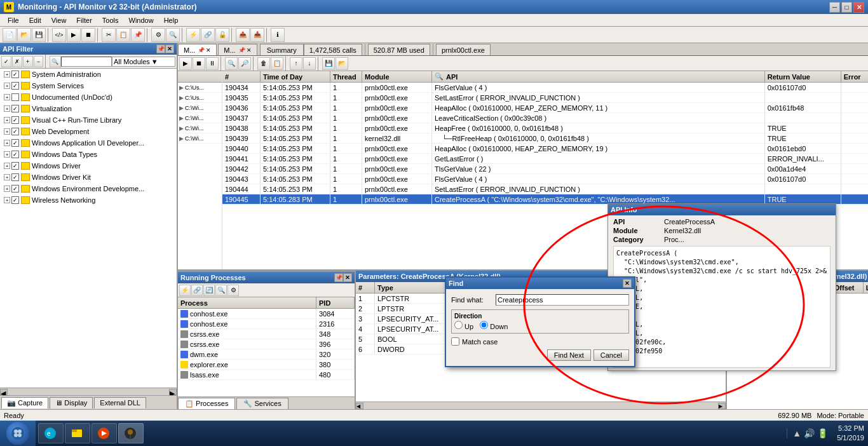 The height and width of the screenshot is (446, 868). I want to click on find-cancel-button: Cancel, so click(611, 355).